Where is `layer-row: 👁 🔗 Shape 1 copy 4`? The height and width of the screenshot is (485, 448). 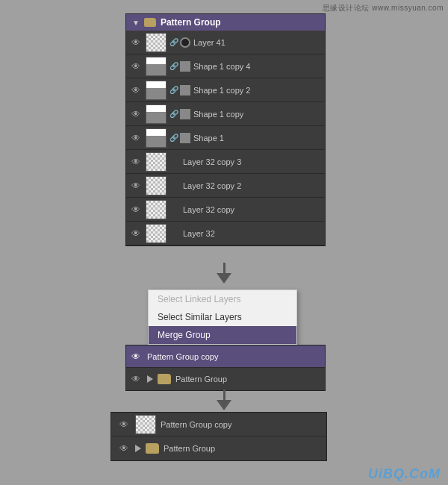
layer-row: 👁 🔗 Shape 1 copy 4 is located at coordinates (225, 66).